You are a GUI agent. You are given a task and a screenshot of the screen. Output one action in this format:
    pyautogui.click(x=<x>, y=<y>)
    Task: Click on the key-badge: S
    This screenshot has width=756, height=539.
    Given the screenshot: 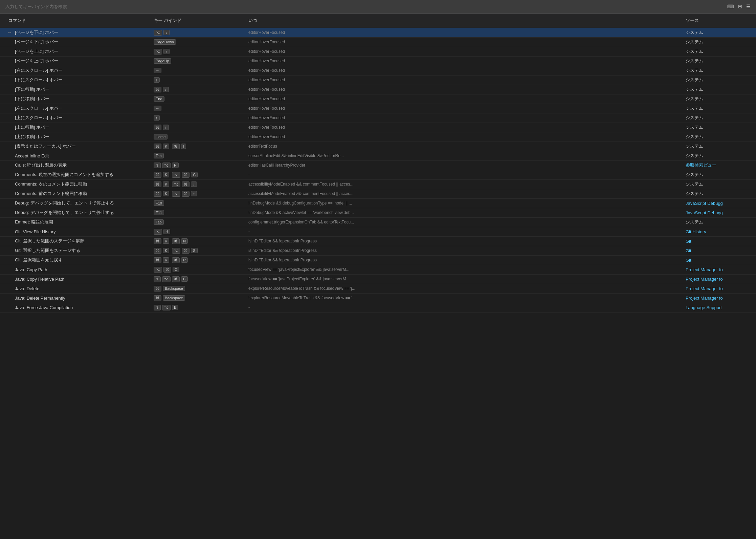 What is the action you would take?
    pyautogui.click(x=194, y=251)
    